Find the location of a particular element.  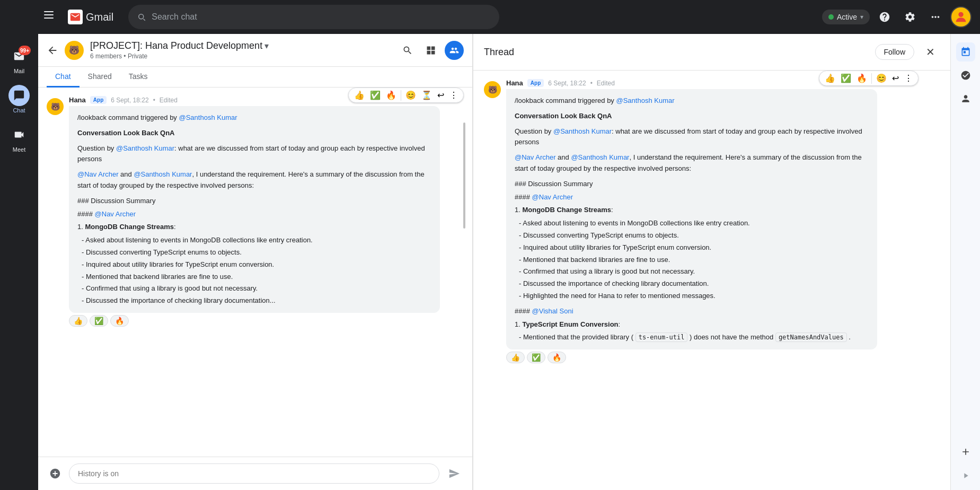

sidebar-item-mail: 99+ Mail is located at coordinates (19, 60).